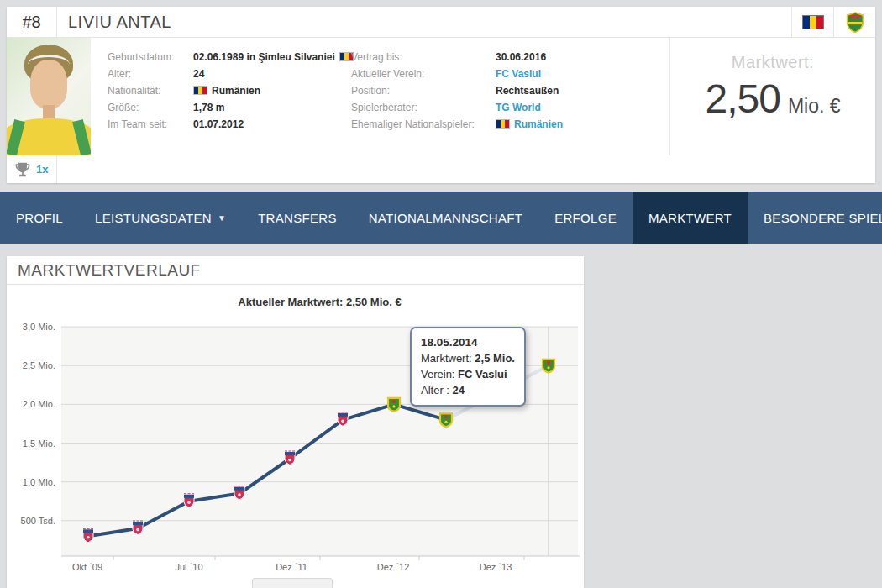 The image size is (882, 588). I want to click on facts-right: Vertrag bis: 30.06.2016 Aktueller Verein…, so click(457, 91).